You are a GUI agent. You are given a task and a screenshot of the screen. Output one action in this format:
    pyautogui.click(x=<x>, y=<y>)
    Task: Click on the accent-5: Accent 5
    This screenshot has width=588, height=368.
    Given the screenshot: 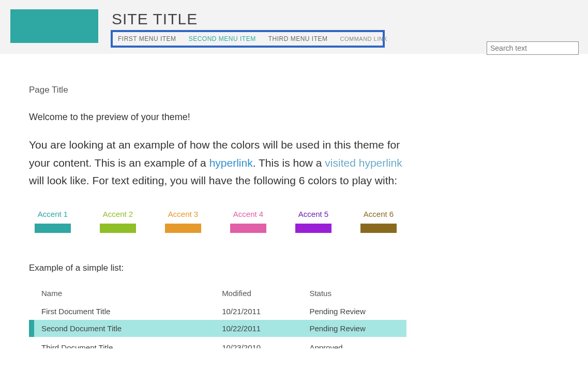 What is the action you would take?
    pyautogui.click(x=313, y=222)
    